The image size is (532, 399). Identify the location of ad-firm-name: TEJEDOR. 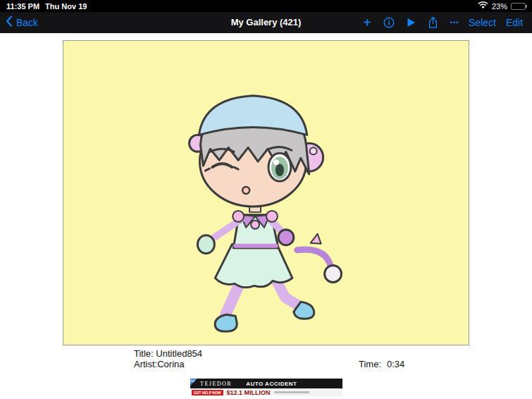
(216, 383).